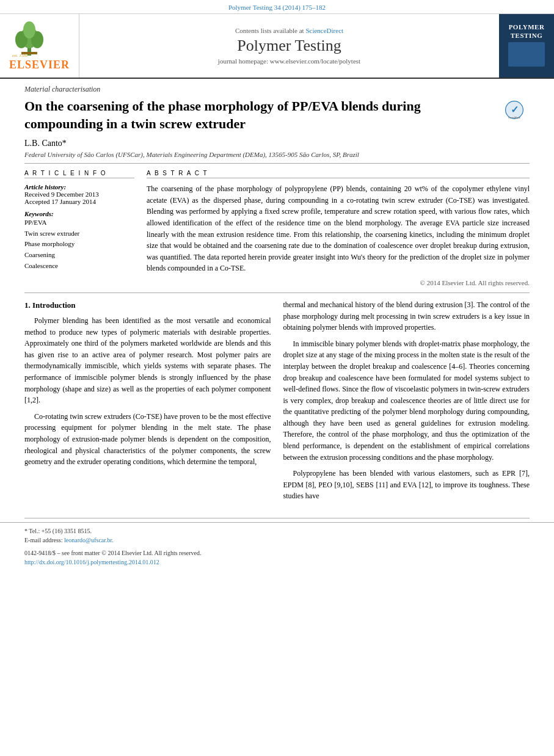  Describe the element at coordinates (79, 228) in the screenshot. I see `article-info-column: A R T I C L E I N F O Article history: R…` at that location.